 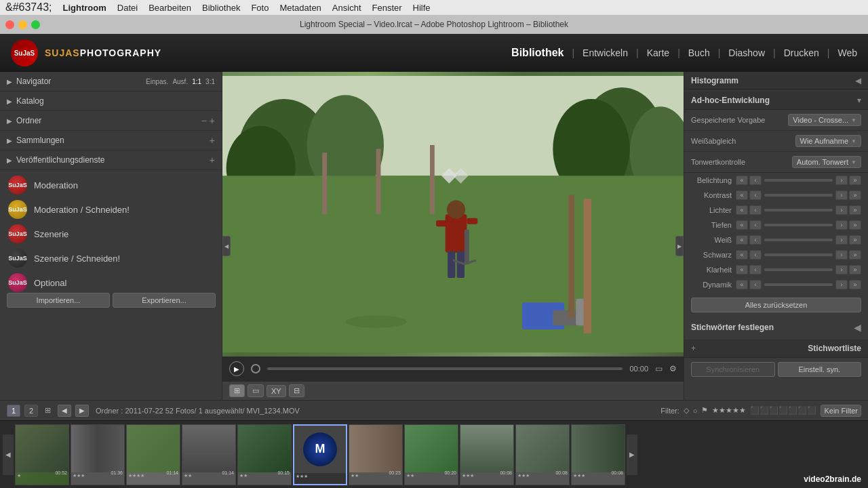 I want to click on lichter-right1: ›, so click(x=842, y=210).